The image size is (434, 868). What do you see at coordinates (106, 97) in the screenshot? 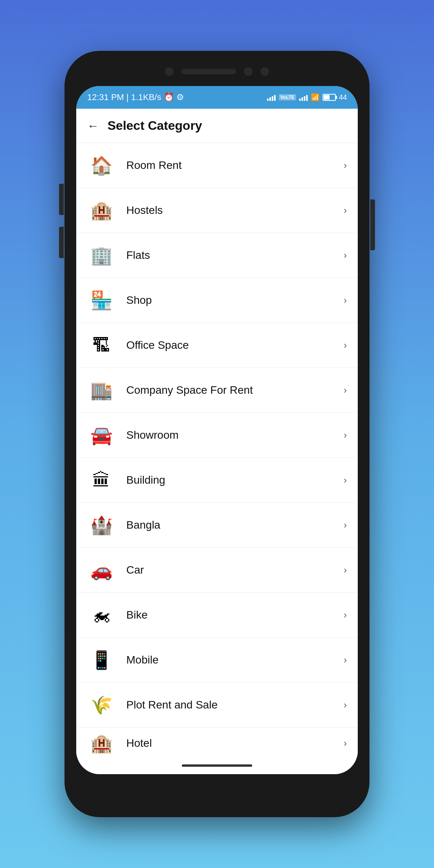
I see `status-time: 12:31 PM` at bounding box center [106, 97].